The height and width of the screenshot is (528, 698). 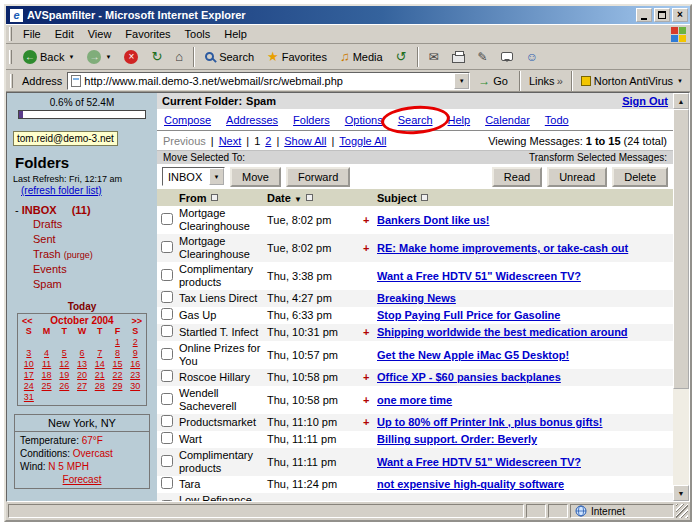 What do you see at coordinates (64, 364) in the screenshot?
I see `calendar-day: 12` at bounding box center [64, 364].